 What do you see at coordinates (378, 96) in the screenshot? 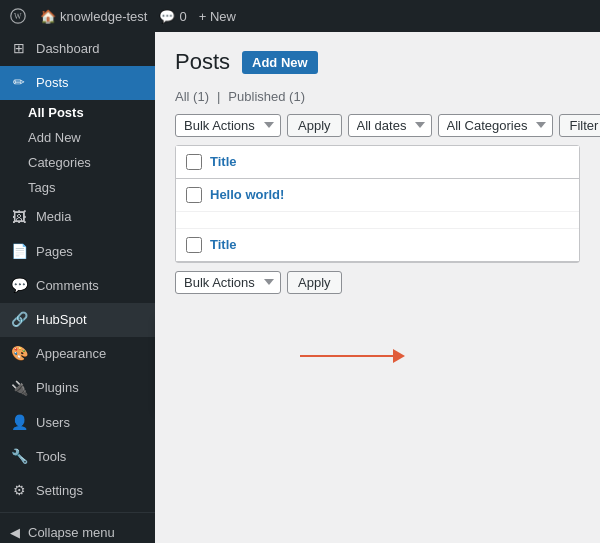
I see `filter-links: All (1) | Published (1)` at bounding box center [378, 96].